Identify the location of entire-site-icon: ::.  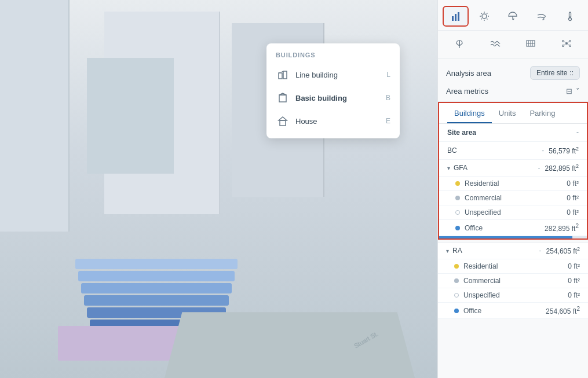
(571, 73).